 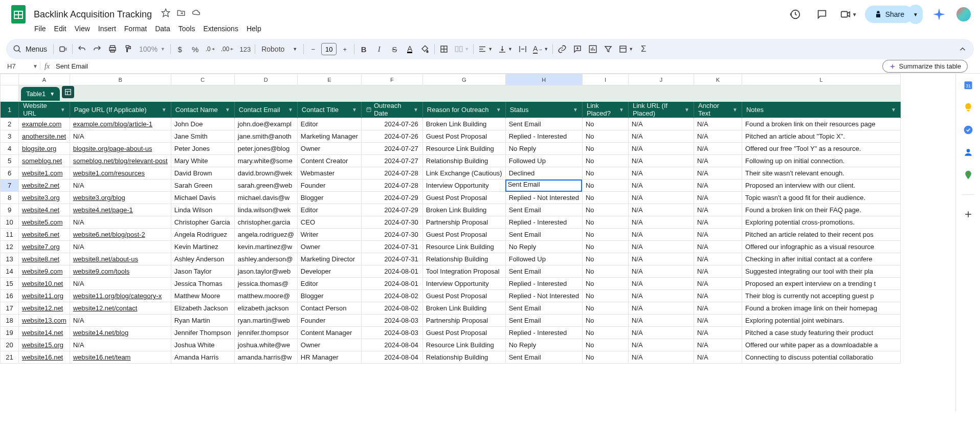 What do you see at coordinates (889, 14) in the screenshot?
I see `share-button: Share` at bounding box center [889, 14].